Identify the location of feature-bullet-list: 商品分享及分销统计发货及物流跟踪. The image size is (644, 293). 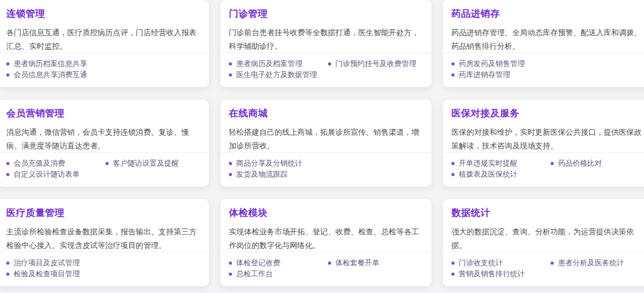
(328, 169).